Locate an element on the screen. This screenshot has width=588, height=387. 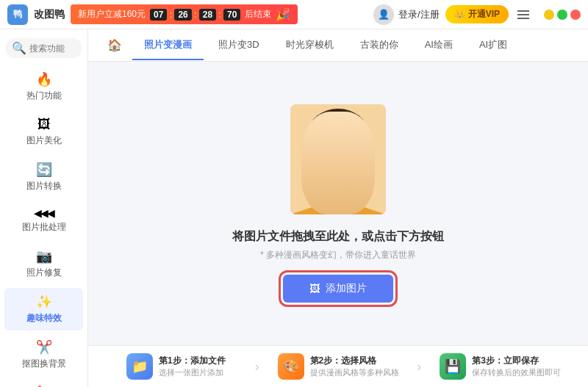
tabs-bar: 🏠 照片变漫画 照片变3D 时光穿梭机 古装的你 AI绘画 AI扩图 is located at coordinates (338, 46).